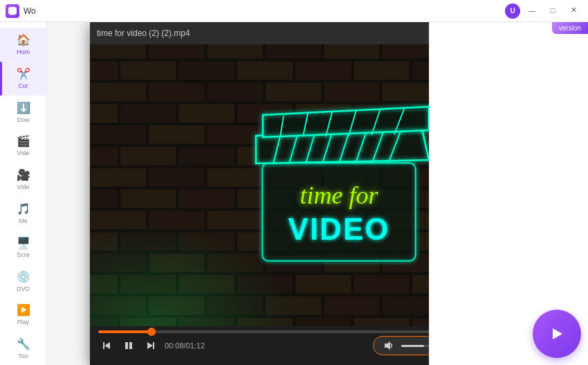 The image size is (588, 365). I want to click on sidebar-item-screen: 🖥️ Scre, so click(24, 248).